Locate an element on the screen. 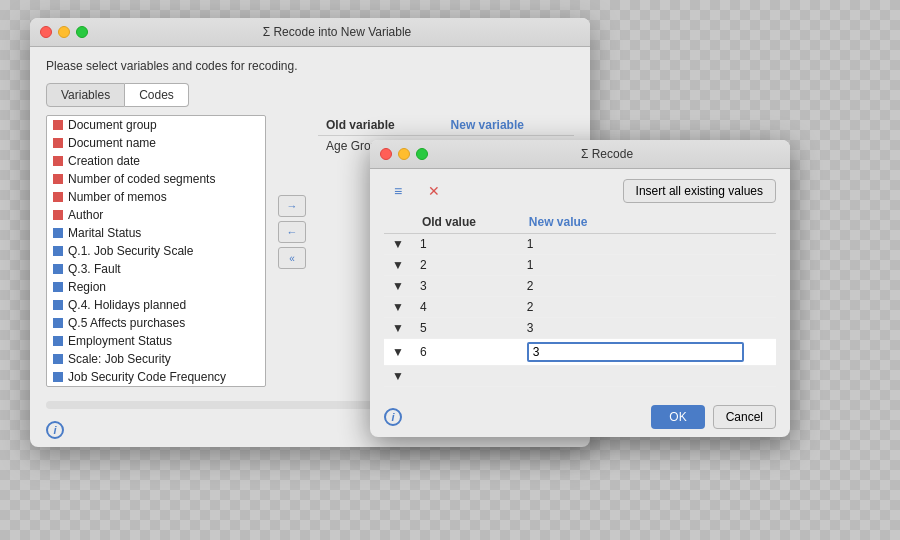 The height and width of the screenshot is (540, 900). minimize-button is located at coordinates (64, 32).